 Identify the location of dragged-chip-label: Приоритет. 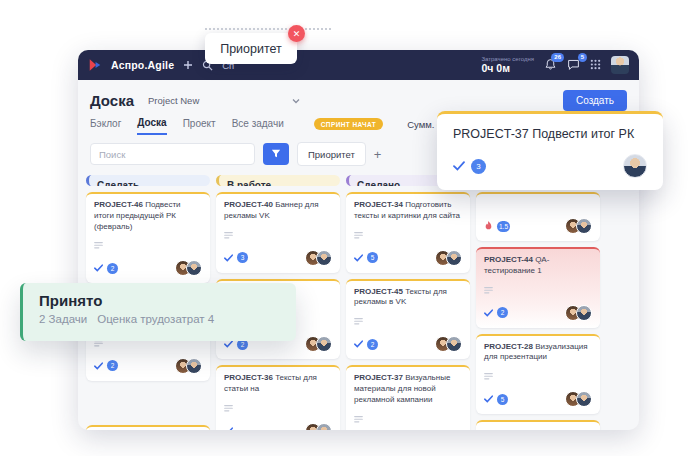
(251, 49).